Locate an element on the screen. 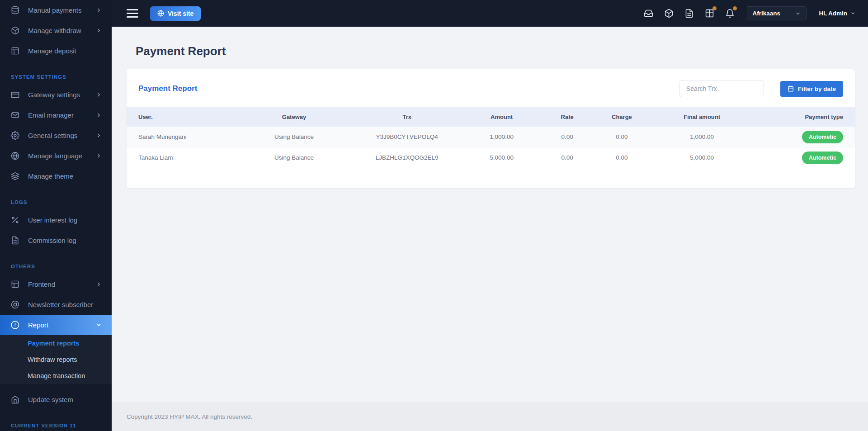  sidebar-item-label: Commission log is located at coordinates (65, 241).